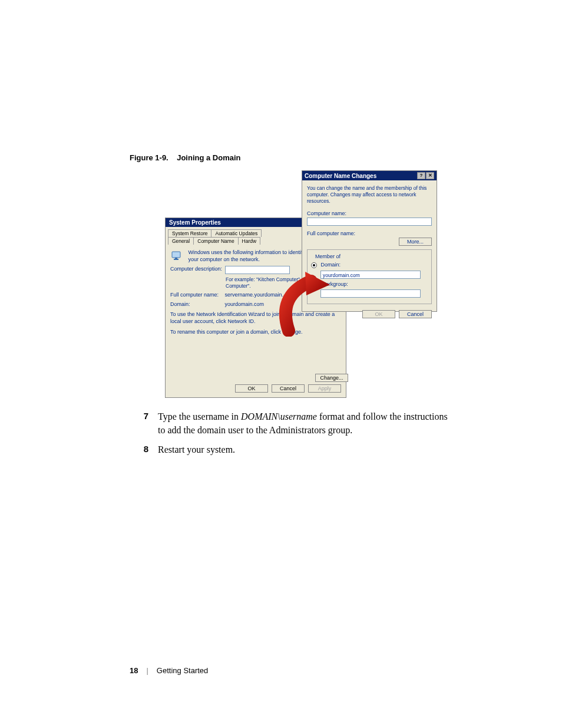 This screenshot has width=562, height=728. What do you see at coordinates (209, 158) in the screenshot?
I see `figure-title: Joining a Domain` at bounding box center [209, 158].